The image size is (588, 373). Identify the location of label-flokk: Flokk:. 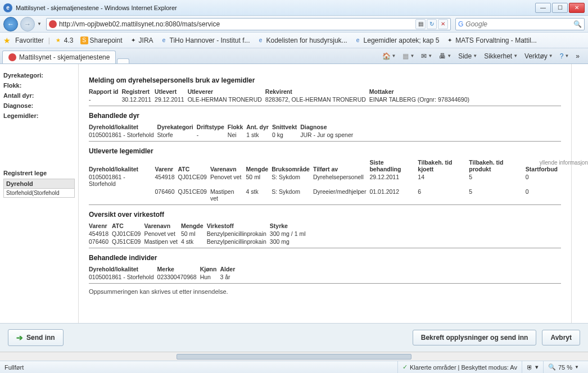
(39, 85).